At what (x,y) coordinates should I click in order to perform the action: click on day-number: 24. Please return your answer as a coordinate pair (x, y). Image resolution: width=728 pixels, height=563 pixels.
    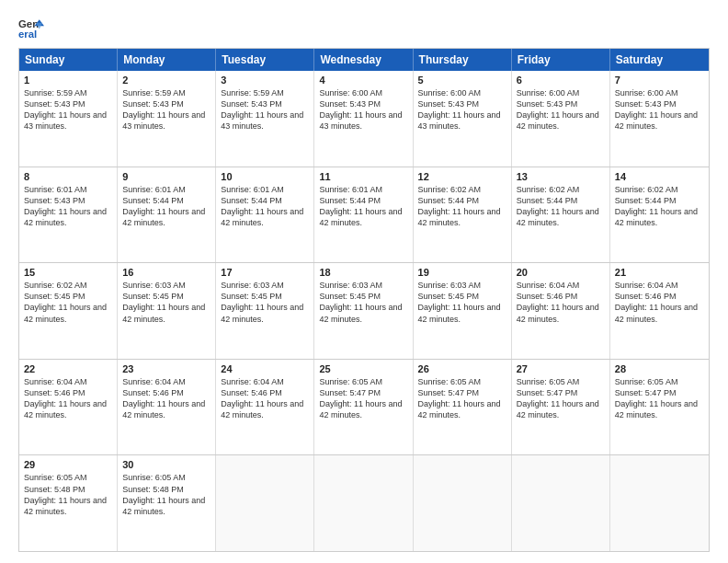
    Looking at the image, I should click on (265, 369).